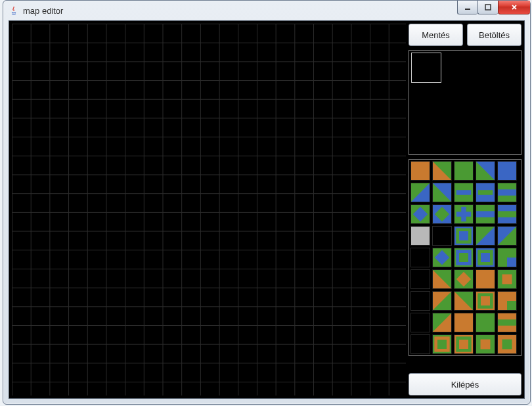 Image resolution: width=532 pixels, height=406 pixels. What do you see at coordinates (442, 344) in the screenshot?
I see `palette-tile-green-ring-orange` at bounding box center [442, 344].